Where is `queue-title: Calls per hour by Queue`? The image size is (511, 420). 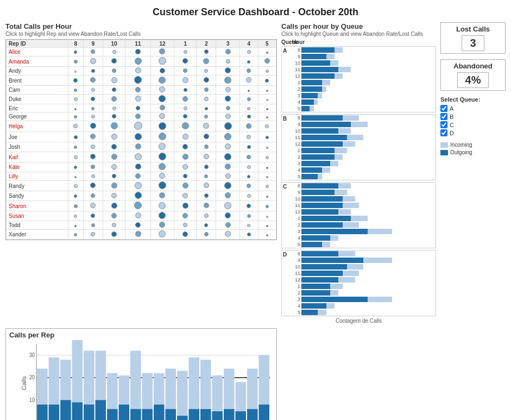 queue-title: Calls per hour by Queue is located at coordinates (358, 26).